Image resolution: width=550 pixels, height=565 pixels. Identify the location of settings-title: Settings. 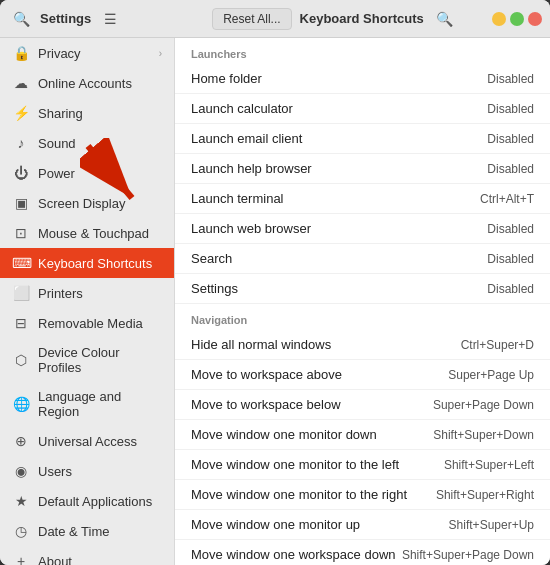
(66, 18).